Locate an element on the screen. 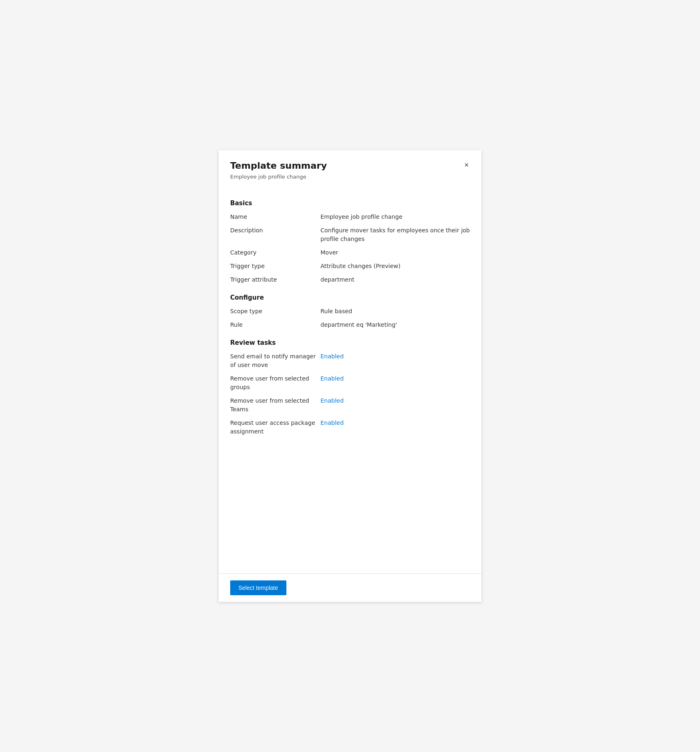  task-access-package-label: Request user access package assignment is located at coordinates (275, 427).